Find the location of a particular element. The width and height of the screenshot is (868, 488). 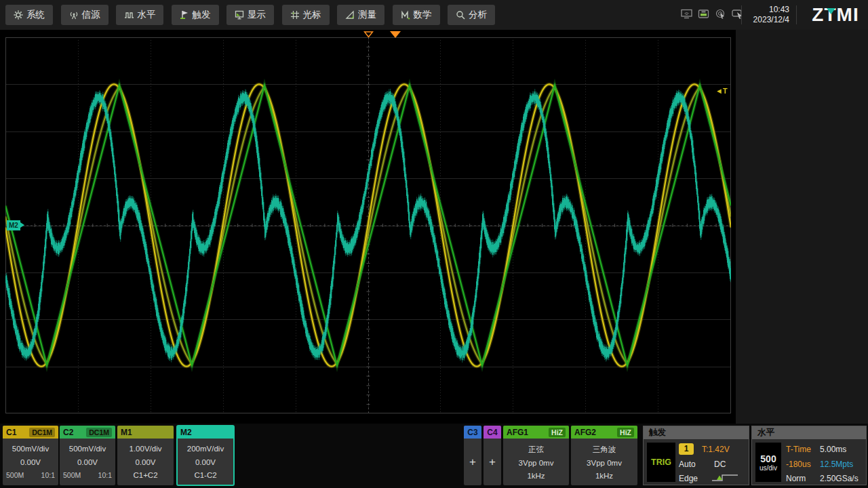

memory-depth: 12.5Mpts is located at coordinates (837, 464).